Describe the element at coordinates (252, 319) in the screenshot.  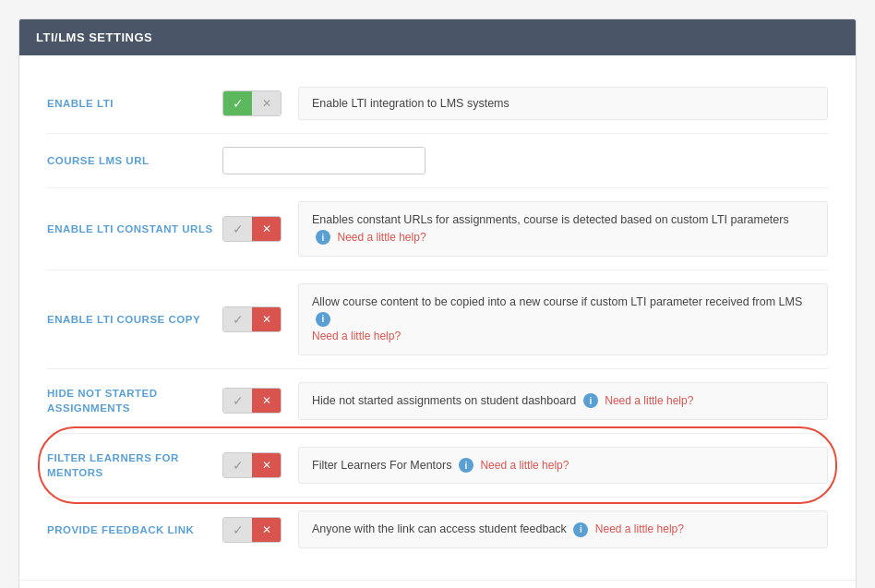
I see `enable-lti-course-copy-toggle: ✓ ✕` at that location.